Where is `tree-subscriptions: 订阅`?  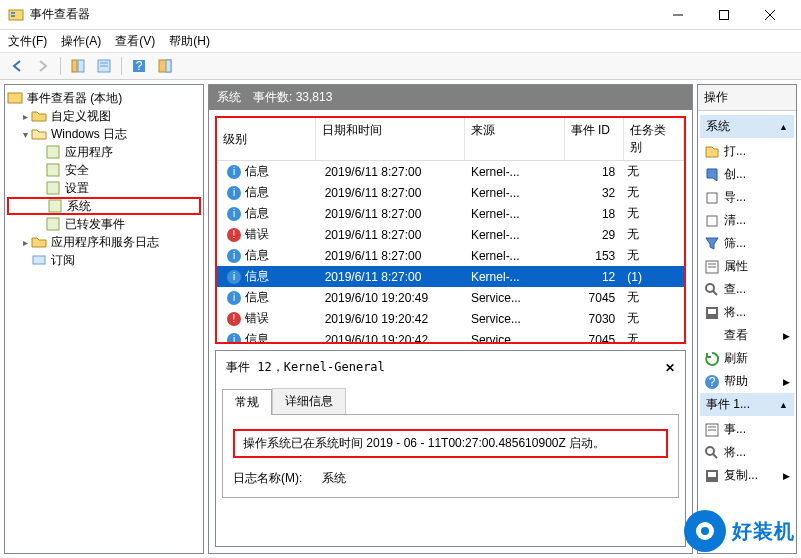
tree-subscriptions: 订阅 is located at coordinates (63, 260).